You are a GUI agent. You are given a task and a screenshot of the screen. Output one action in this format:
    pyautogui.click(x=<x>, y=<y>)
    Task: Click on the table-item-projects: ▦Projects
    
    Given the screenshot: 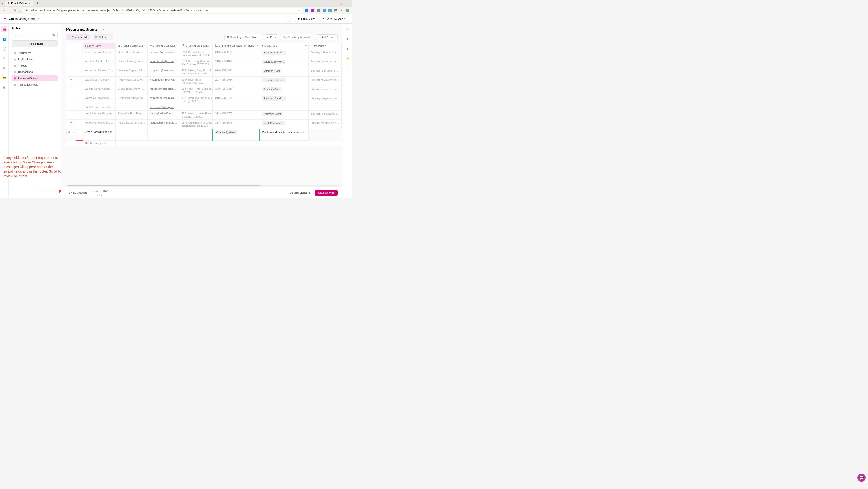 What is the action you would take?
    pyautogui.click(x=34, y=65)
    